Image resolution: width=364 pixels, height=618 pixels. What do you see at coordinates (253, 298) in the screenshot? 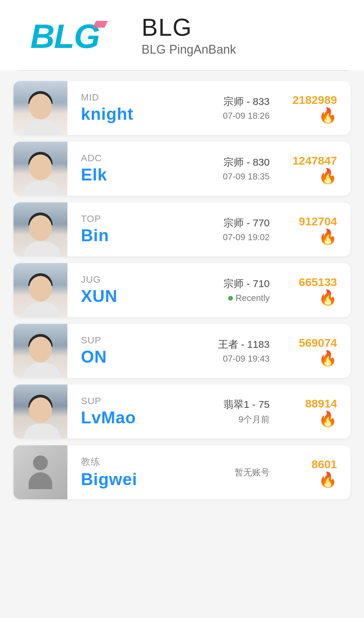
I see `last-seen-text: Recently` at bounding box center [253, 298].